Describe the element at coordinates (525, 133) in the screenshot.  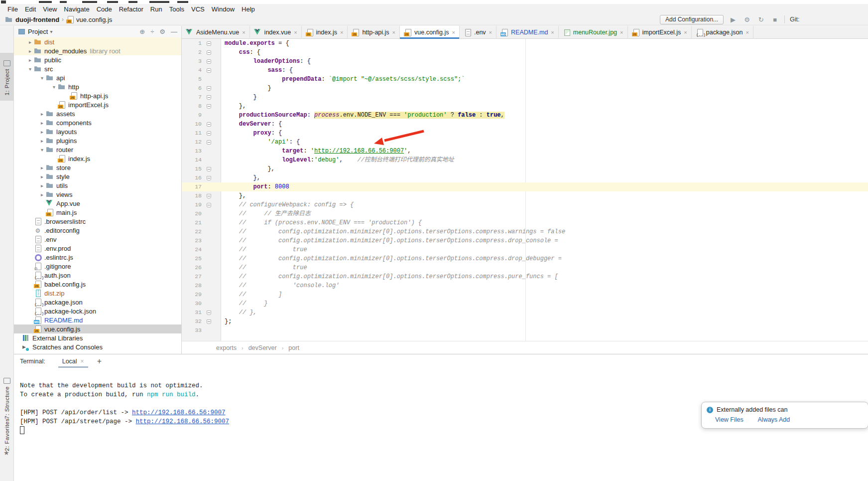
I see `code-line-11: 11 proxy: {` at that location.